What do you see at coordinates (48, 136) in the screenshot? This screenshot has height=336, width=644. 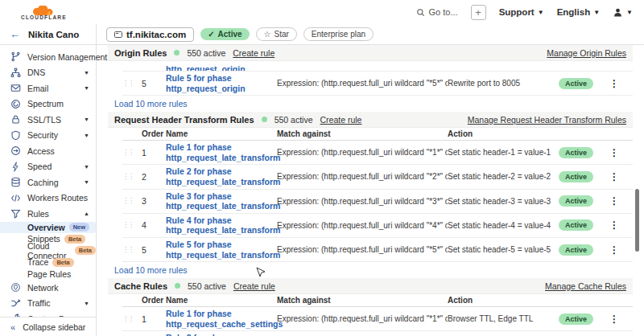 I see `sidebar-item-security: Security ▼` at bounding box center [48, 136].